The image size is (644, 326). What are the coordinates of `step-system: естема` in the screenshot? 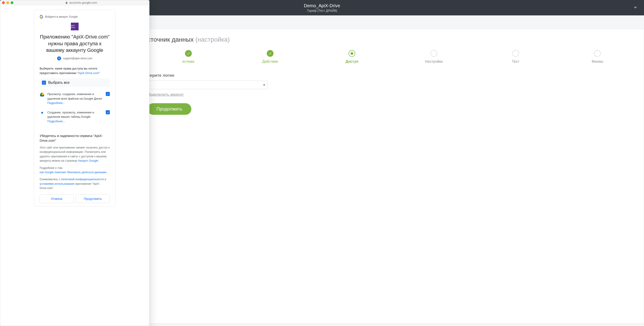 It's located at (188, 57).